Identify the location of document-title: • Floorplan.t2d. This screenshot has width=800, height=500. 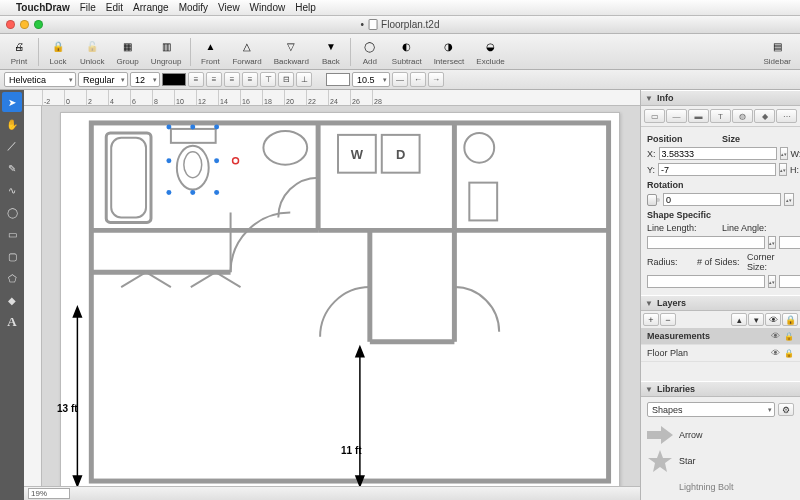
(400, 24).